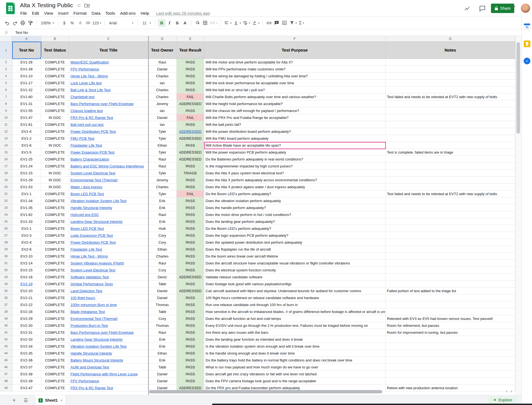  Describe the element at coordinates (6, 228) in the screenshot. I see `row-number-26: 26` at that location.